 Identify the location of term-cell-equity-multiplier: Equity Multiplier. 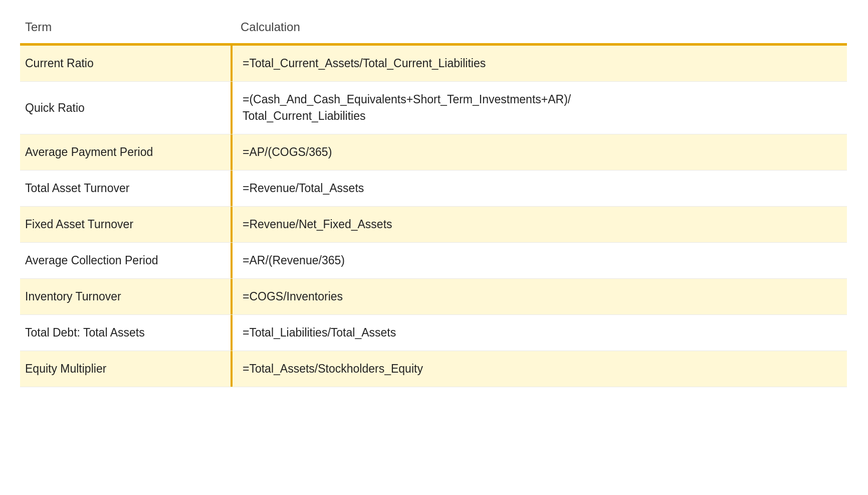
(125, 369).